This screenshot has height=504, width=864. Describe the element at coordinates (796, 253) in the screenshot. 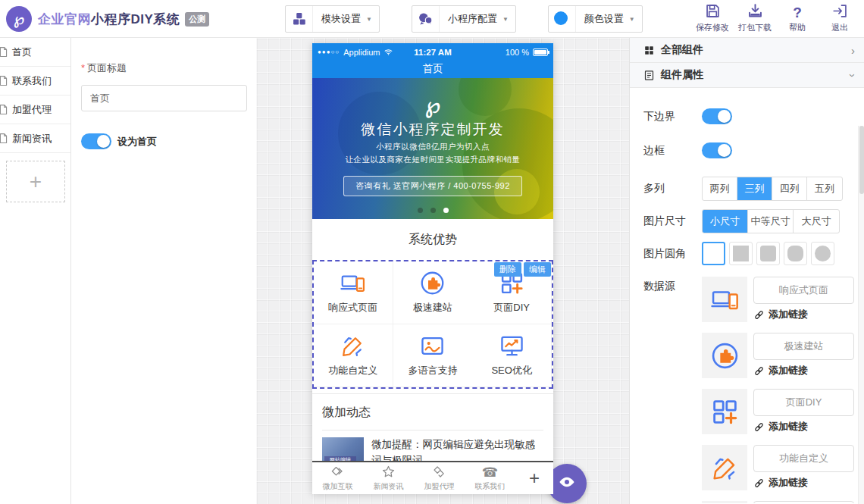

I see `radius-option-medium` at that location.